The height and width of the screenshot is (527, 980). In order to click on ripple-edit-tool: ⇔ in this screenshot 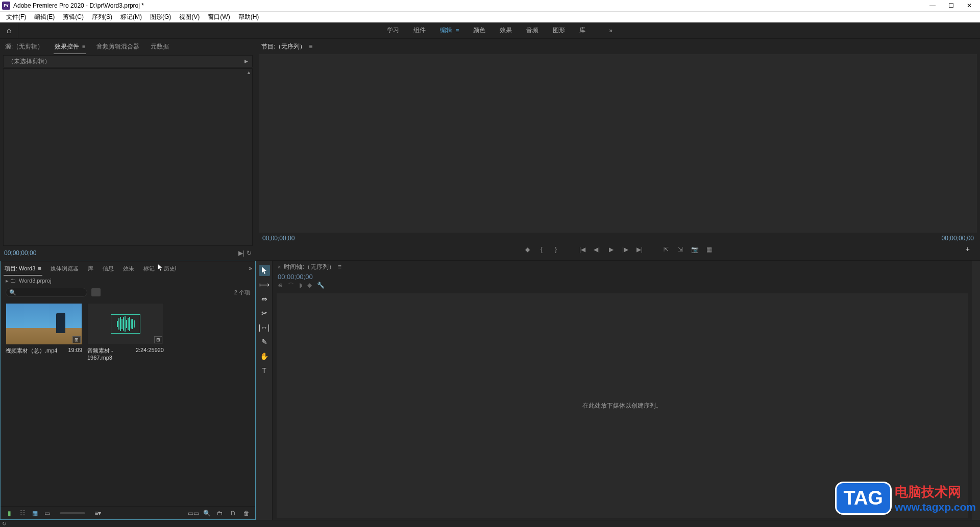, I will do `click(264, 299)`.